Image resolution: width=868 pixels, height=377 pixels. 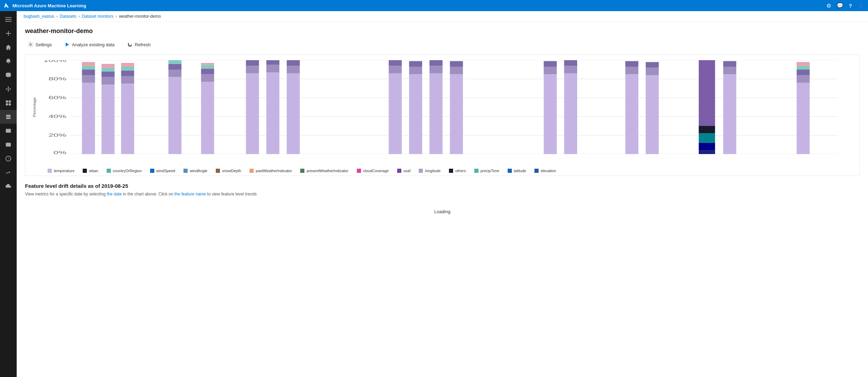 What do you see at coordinates (548, 171) in the screenshot?
I see `legend-label-elevation: elevation` at bounding box center [548, 171].